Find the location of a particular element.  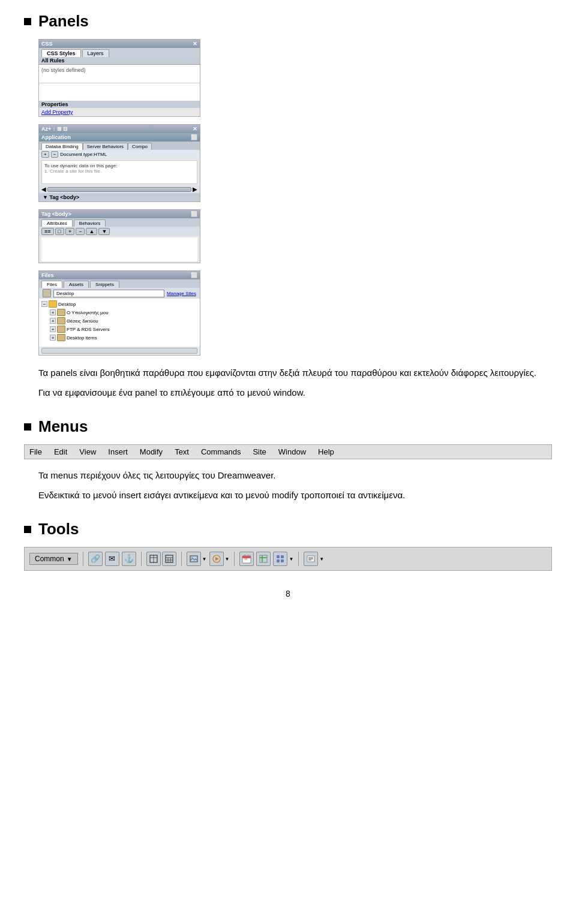

tree-label-network: Θέσεις δικτύου is located at coordinates (83, 321).